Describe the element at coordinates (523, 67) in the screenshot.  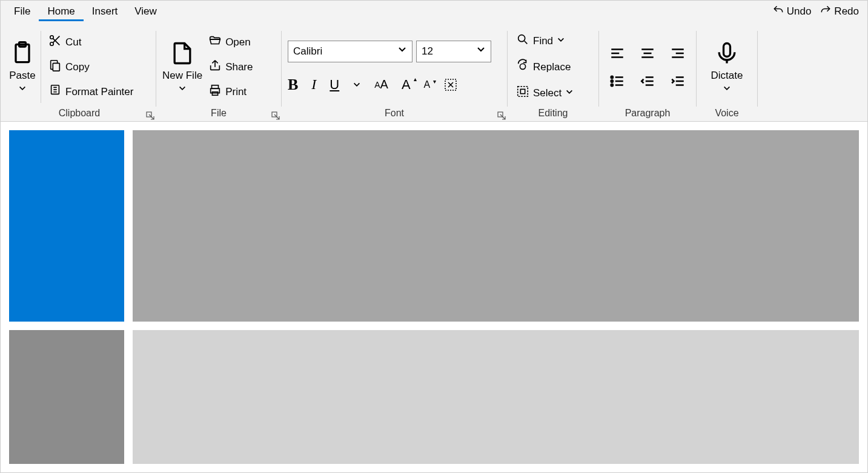
I see `replace-icon` at that location.